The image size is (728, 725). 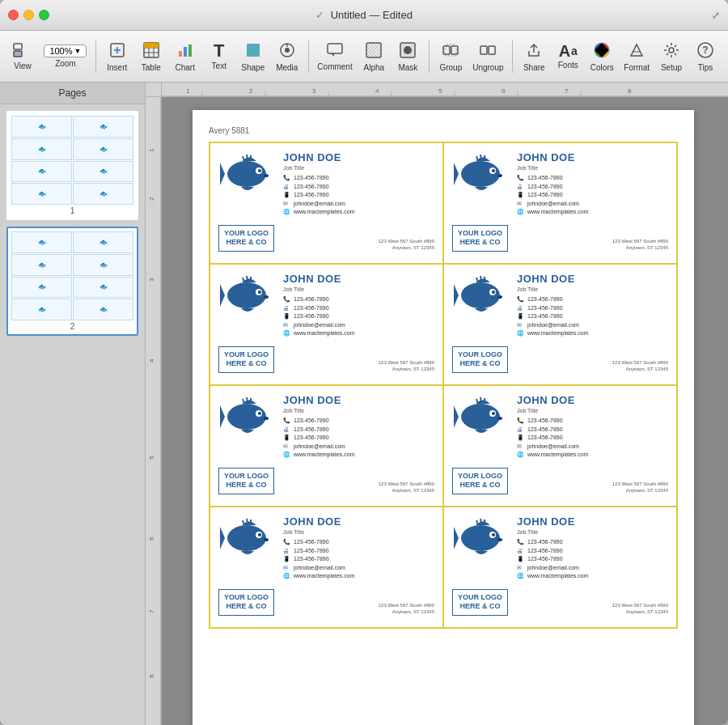 What do you see at coordinates (327, 481) in the screenshot?
I see `card-bottom-4: YOUR LOGOHERE & CO 123 West 567 South #8…` at bounding box center [327, 481].